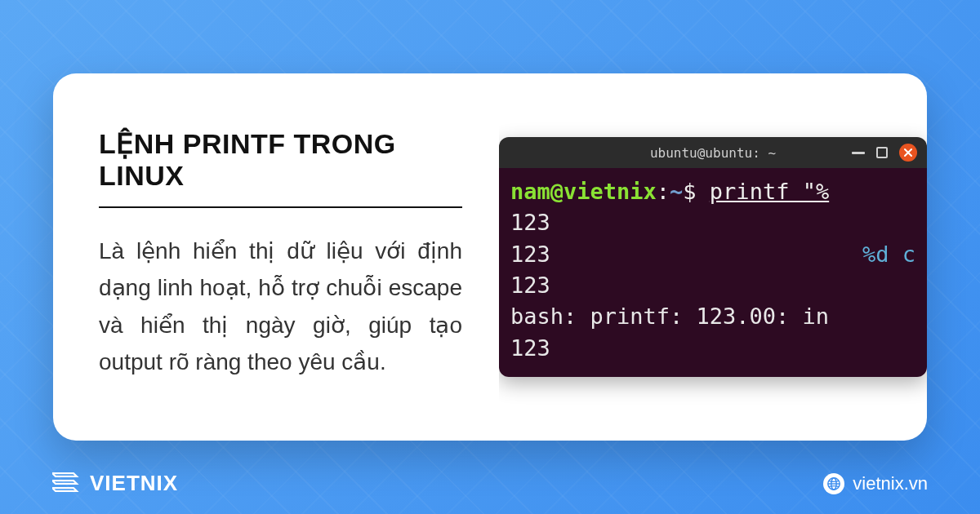 The height and width of the screenshot is (514, 980). I want to click on prompt-dollar: $, so click(696, 191).